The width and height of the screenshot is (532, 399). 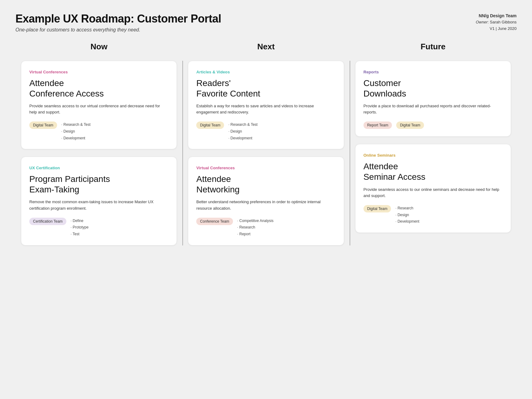 What do you see at coordinates (266, 205) in the screenshot?
I see `card-desc-4: Better understand networking preferences…` at bounding box center [266, 205].